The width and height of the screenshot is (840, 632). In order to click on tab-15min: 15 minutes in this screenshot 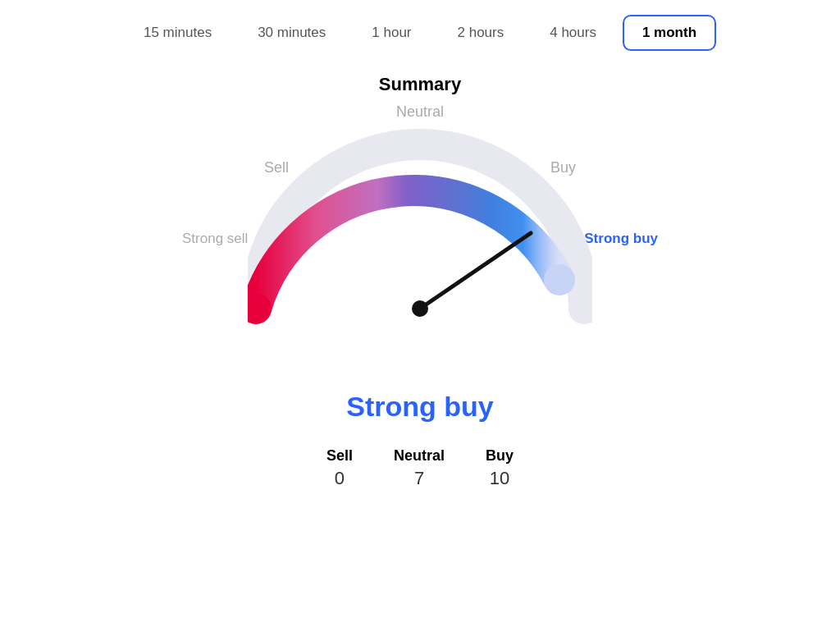, I will do `click(177, 33)`.